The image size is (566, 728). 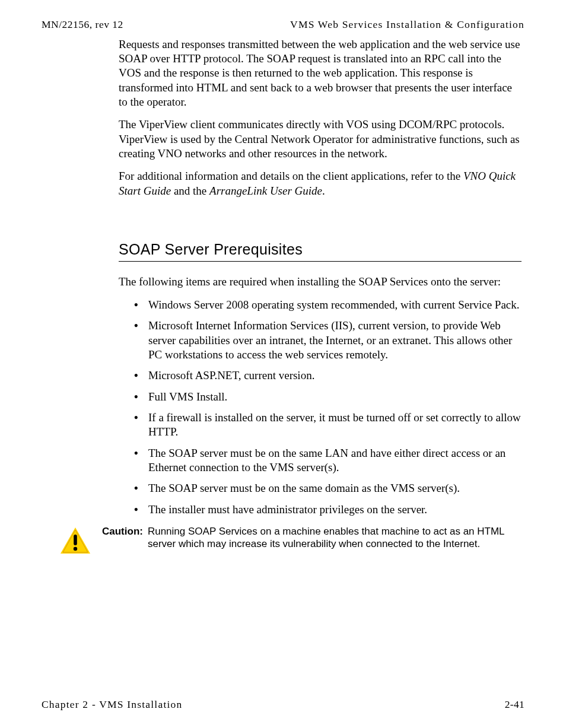 What do you see at coordinates (312, 538) in the screenshot?
I see `caution-text: Caution: Running SOAP Services on a mach…` at bounding box center [312, 538].